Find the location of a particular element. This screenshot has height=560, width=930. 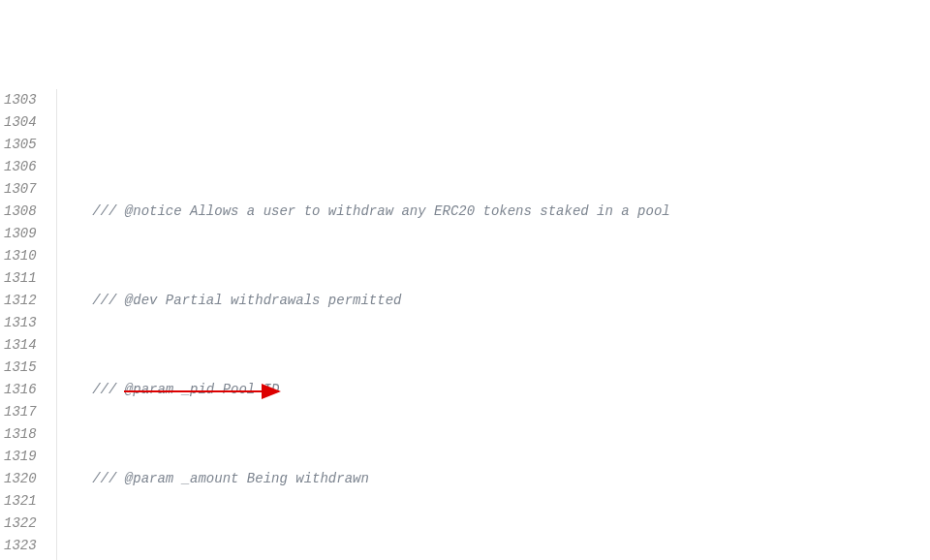

line-number: 1319 is located at coordinates (20, 457).